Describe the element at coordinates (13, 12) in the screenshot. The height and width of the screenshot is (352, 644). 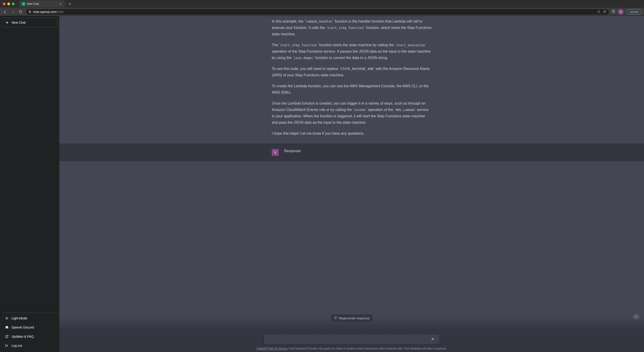
I see `forward-button` at that location.